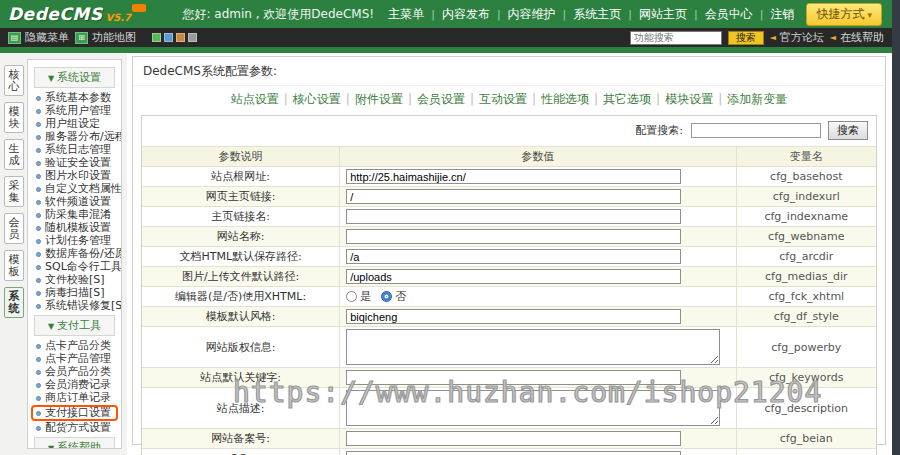  Describe the element at coordinates (14, 118) in the screenshot. I see `sidebar-tab: 模块` at that location.